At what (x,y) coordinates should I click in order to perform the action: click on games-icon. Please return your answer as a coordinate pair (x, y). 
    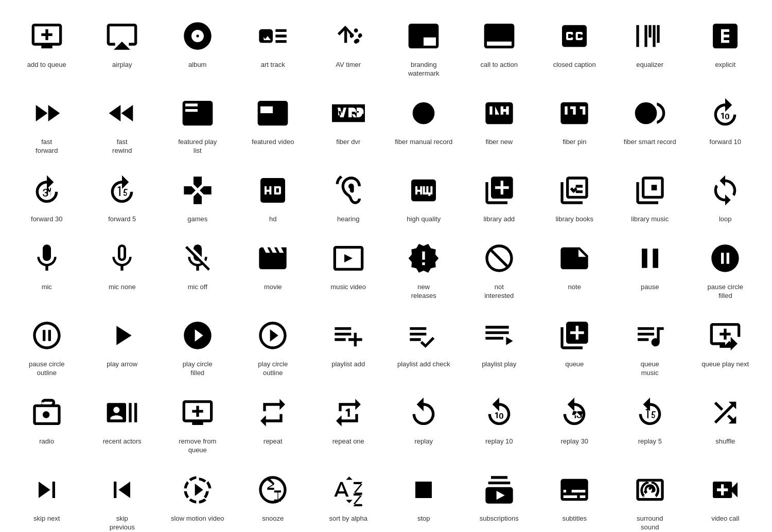
    Looking at the image, I should click on (198, 190).